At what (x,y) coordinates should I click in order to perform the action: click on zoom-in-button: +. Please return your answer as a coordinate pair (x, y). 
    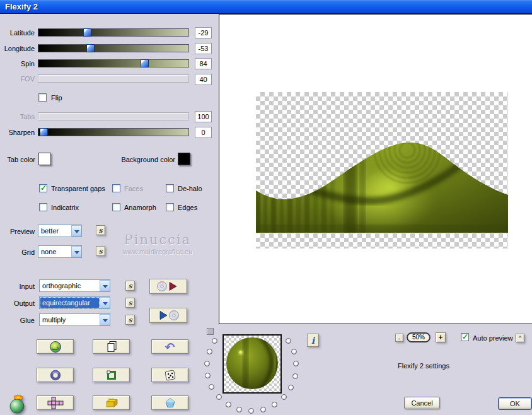
    Looking at the image, I should click on (441, 337).